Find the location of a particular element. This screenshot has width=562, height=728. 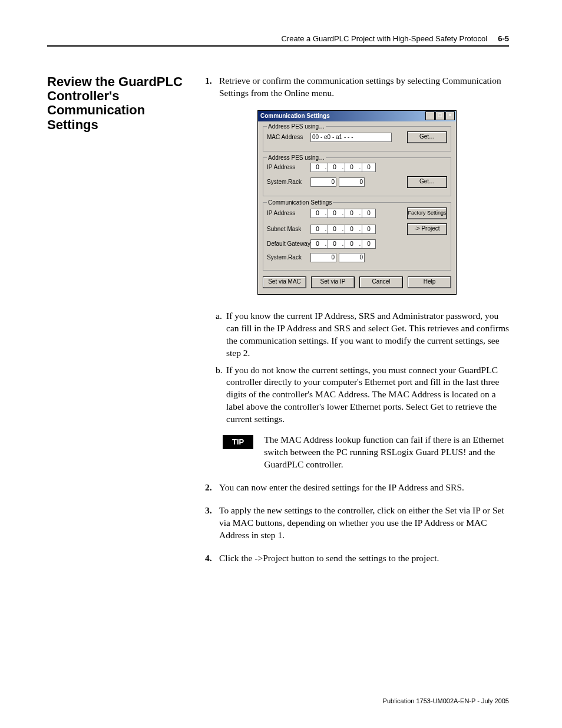

mac-address-label: MAC Address is located at coordinates (289, 137).